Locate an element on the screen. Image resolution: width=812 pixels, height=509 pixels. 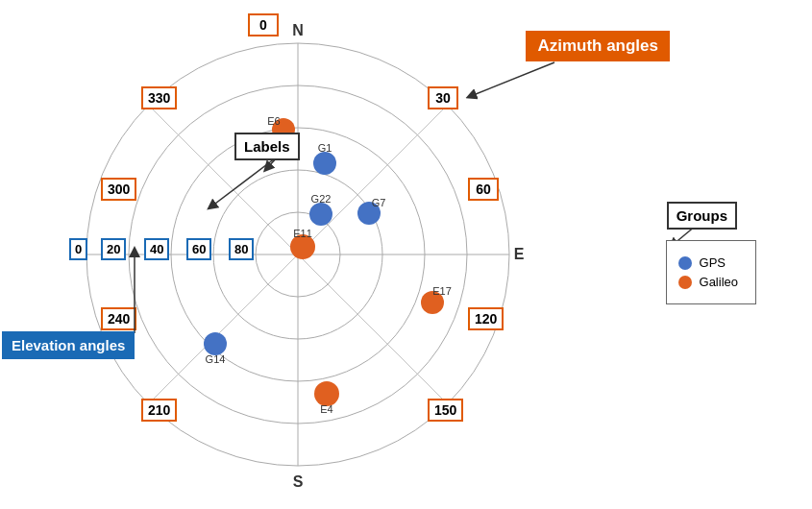
az-label-0: 0 is located at coordinates (263, 25).